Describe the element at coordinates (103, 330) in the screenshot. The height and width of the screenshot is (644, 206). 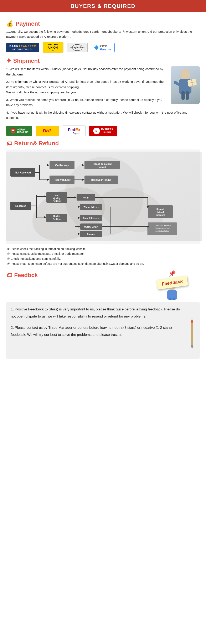
I see `feedback-content: 1. Positive Feedback (5 Stars) is very i…` at that location.